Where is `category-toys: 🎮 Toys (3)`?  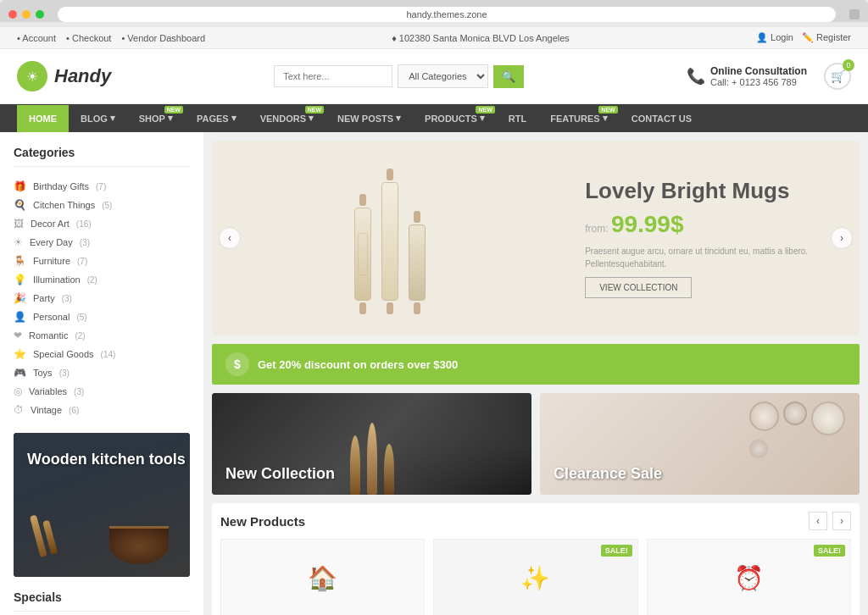
category-toys: 🎮 Toys (3) is located at coordinates (102, 373).